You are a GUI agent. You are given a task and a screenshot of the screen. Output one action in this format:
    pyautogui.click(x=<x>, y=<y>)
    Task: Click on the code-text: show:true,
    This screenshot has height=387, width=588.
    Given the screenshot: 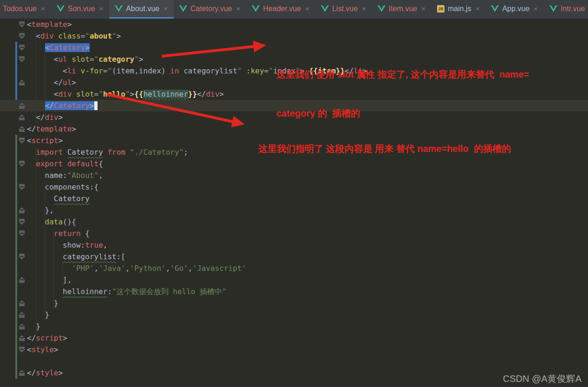 What is the action you would take?
    pyautogui.click(x=67, y=245)
    